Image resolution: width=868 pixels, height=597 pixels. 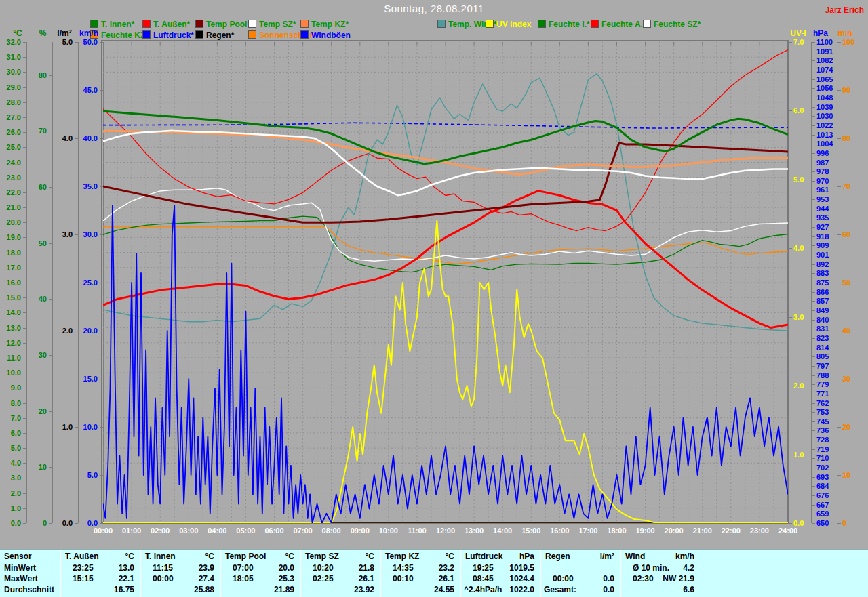 What do you see at coordinates (522, 568) in the screenshot?
I see `table-min-value: 1019.5` at bounding box center [522, 568].